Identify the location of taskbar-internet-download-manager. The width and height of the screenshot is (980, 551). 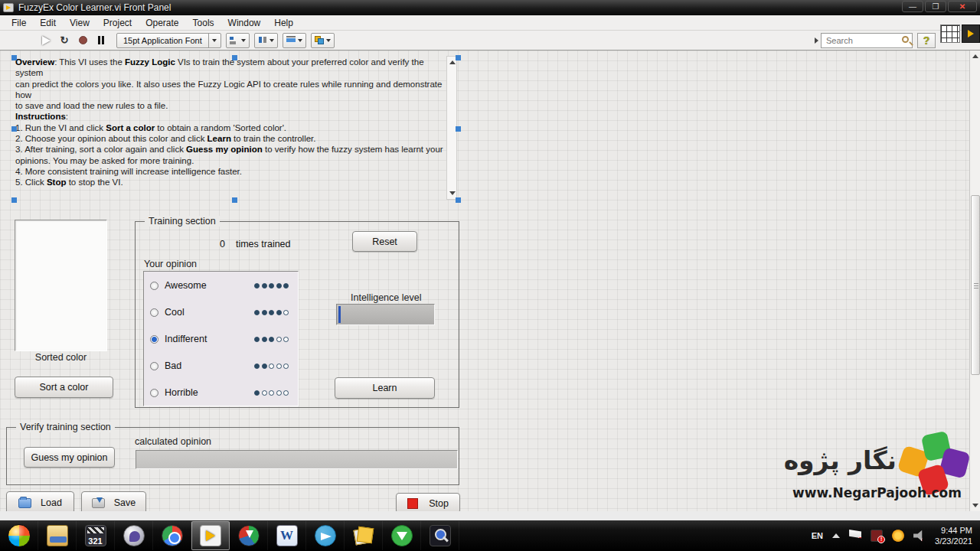
(249, 536).